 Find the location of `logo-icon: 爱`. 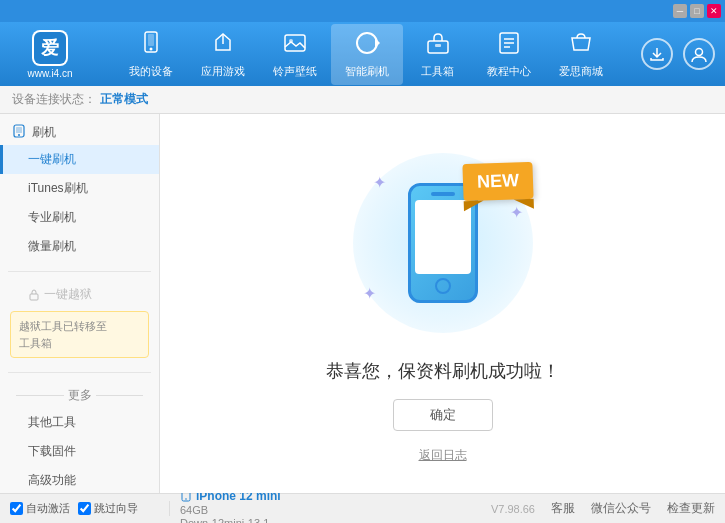

logo-icon: 爱 is located at coordinates (50, 48).